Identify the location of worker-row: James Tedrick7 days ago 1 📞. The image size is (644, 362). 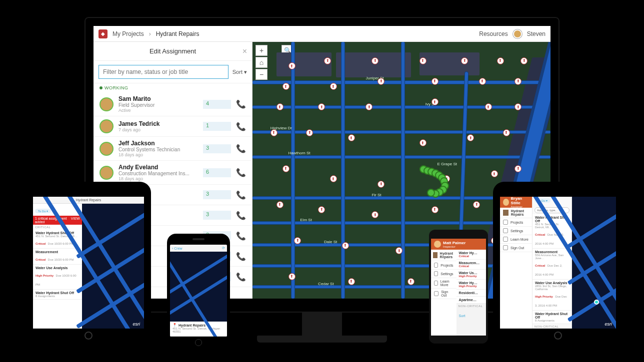
(173, 127).